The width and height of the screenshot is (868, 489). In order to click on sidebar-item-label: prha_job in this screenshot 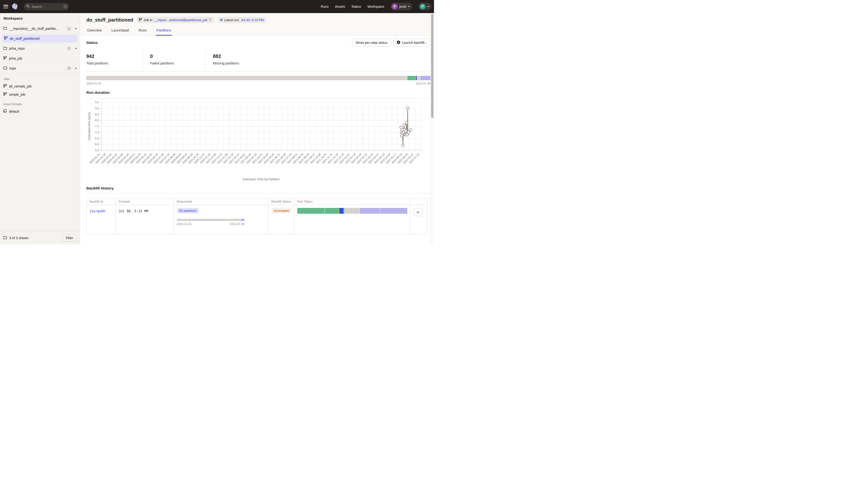, I will do `click(43, 59)`.